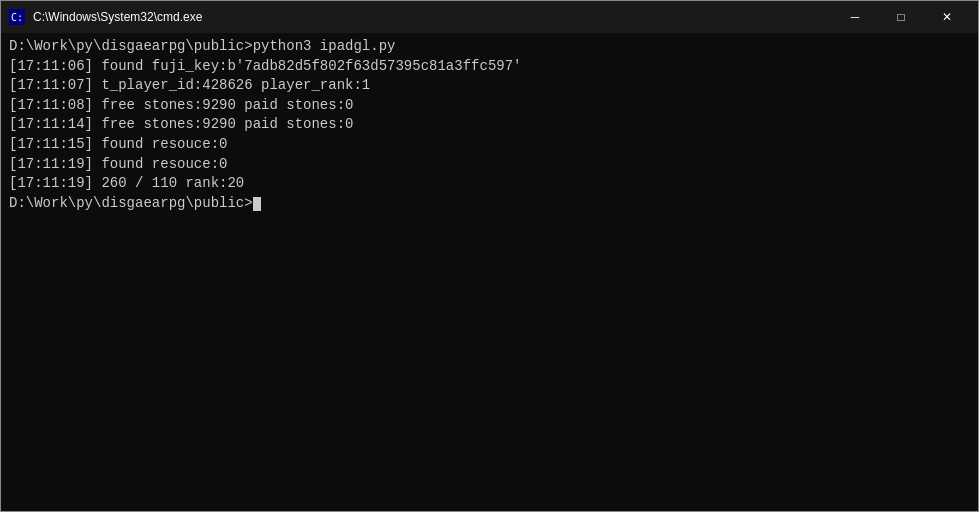  Describe the element at coordinates (118, 17) in the screenshot. I see `window-title: C:\Windows\System32\cmd.exe` at that location.